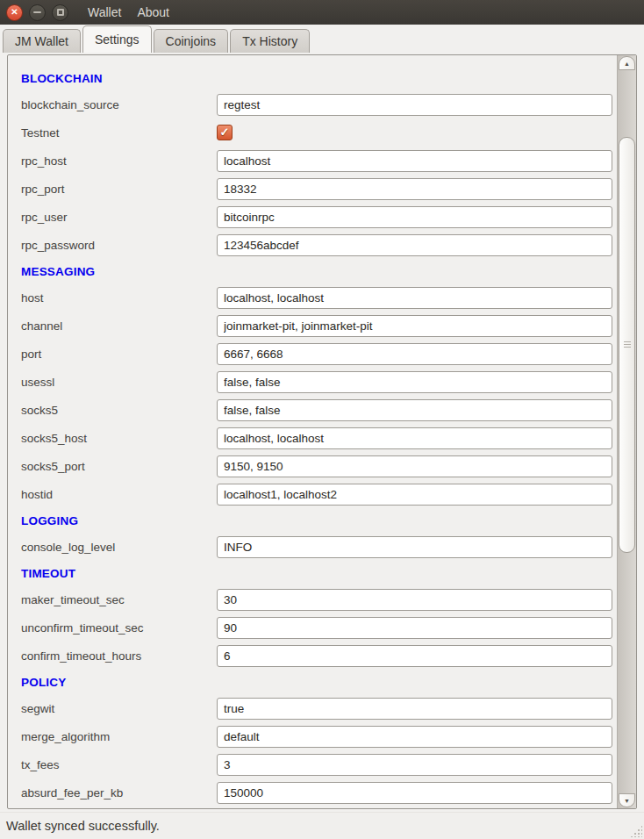 The image size is (644, 839). I want to click on unconfirm_timeout_sec-input, so click(414, 628).